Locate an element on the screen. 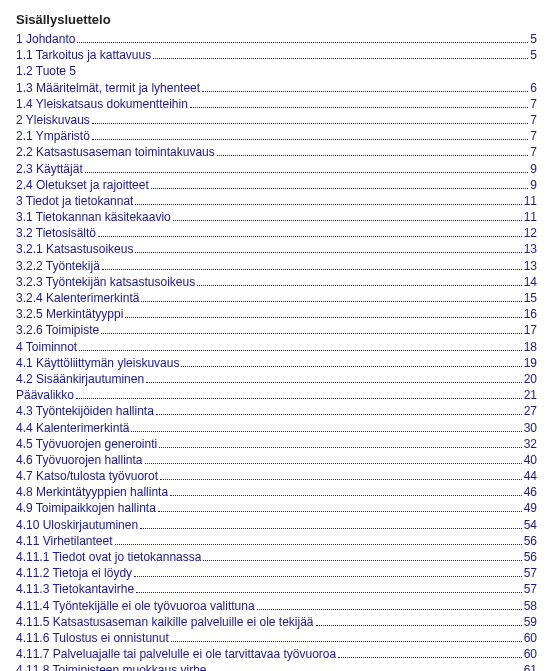  toc-entry: 1.1 Tarkoitus ja kattavuus5 is located at coordinates (276, 55).